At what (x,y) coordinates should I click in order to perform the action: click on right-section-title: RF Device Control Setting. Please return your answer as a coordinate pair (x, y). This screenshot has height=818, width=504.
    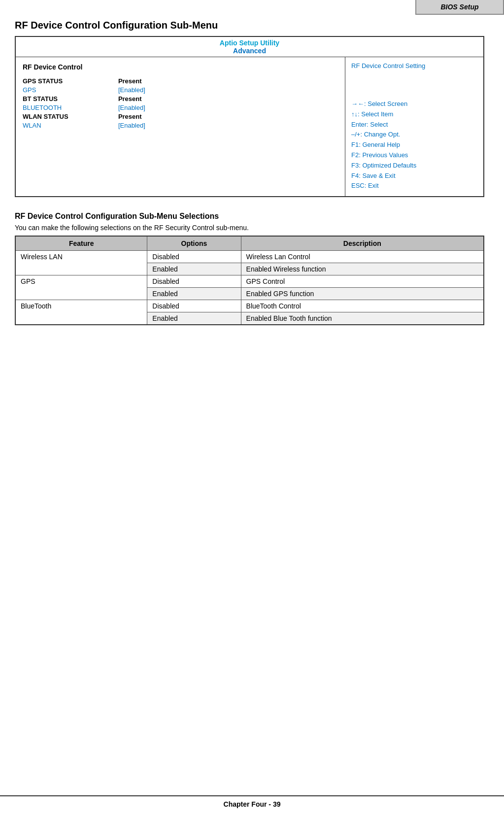
    Looking at the image, I should click on (414, 66).